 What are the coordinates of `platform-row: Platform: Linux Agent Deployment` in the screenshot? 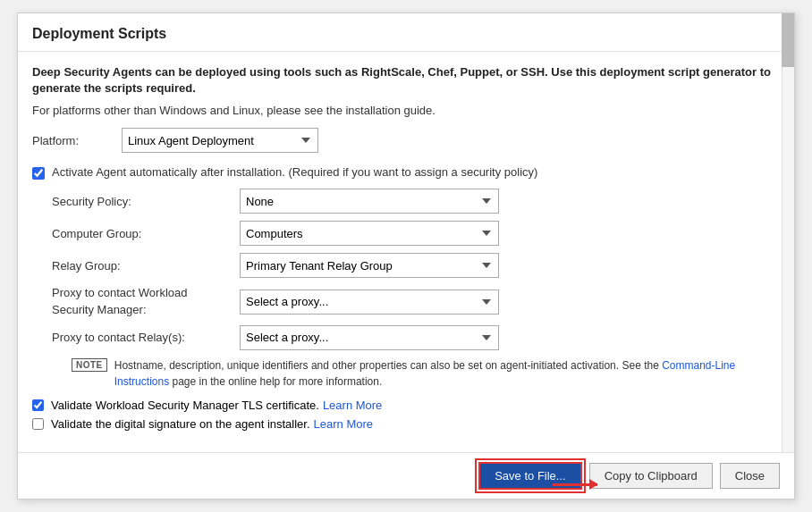 It's located at (406, 140).